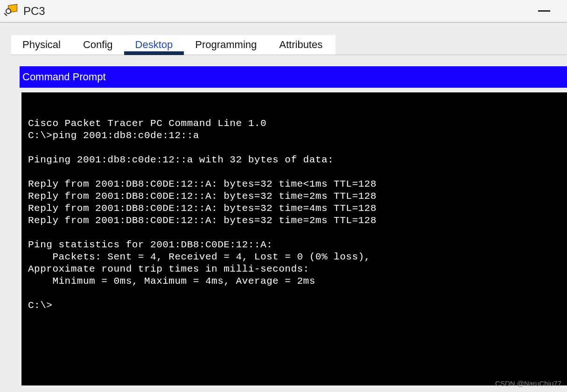 Image resolution: width=567 pixels, height=392 pixels. I want to click on titlebar: PC3, so click(284, 11).